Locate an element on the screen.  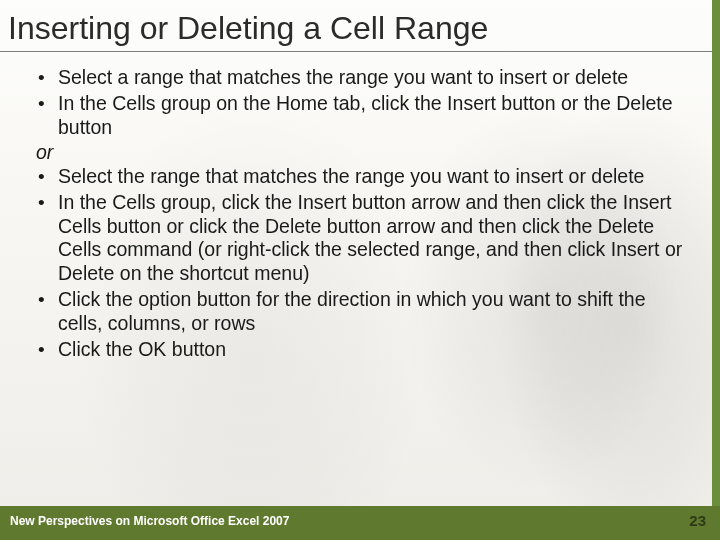
slide-title: Inserting or Deleting a Cell Range is located at coordinates (357, 26).